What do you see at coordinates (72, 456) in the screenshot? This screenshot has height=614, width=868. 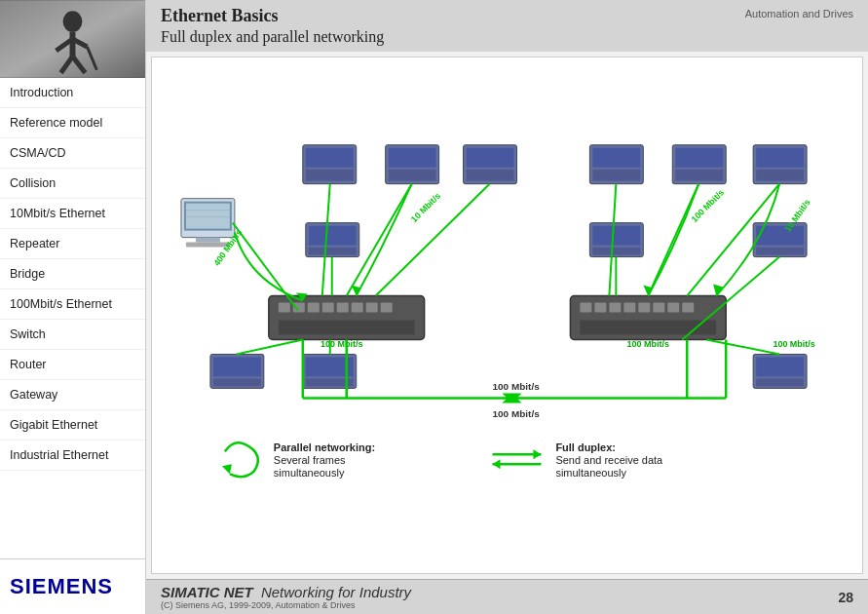 I see `sidebar-item-industrial: Industrial Ethernet` at bounding box center [72, 456].